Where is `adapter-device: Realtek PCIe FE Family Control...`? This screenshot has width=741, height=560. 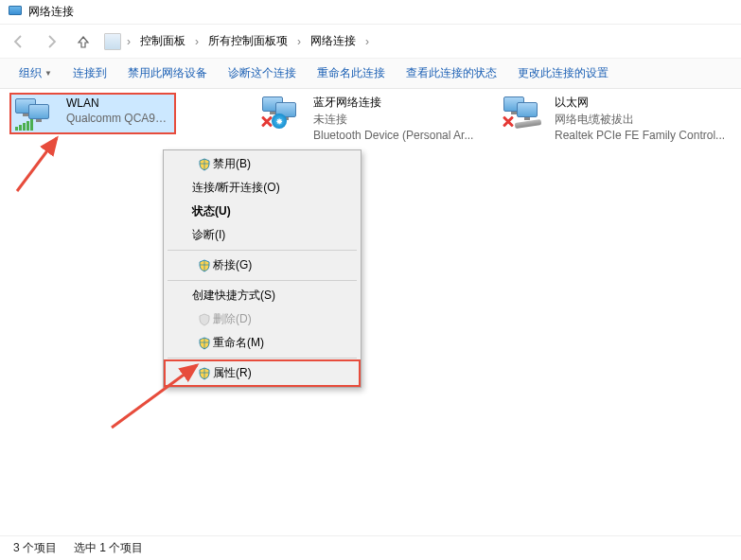 adapter-device: Realtek PCIe FE Family Control... is located at coordinates (640, 135).